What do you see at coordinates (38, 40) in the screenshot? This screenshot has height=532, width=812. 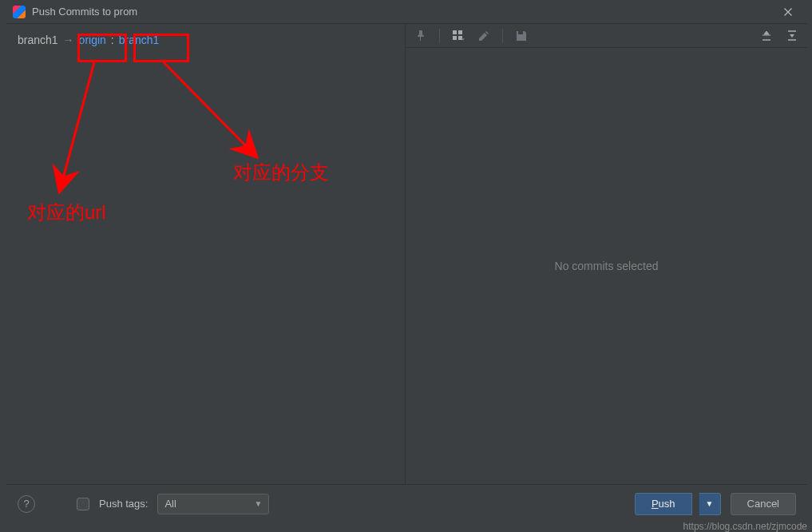 I see `local-branch: branch1` at bounding box center [38, 40].